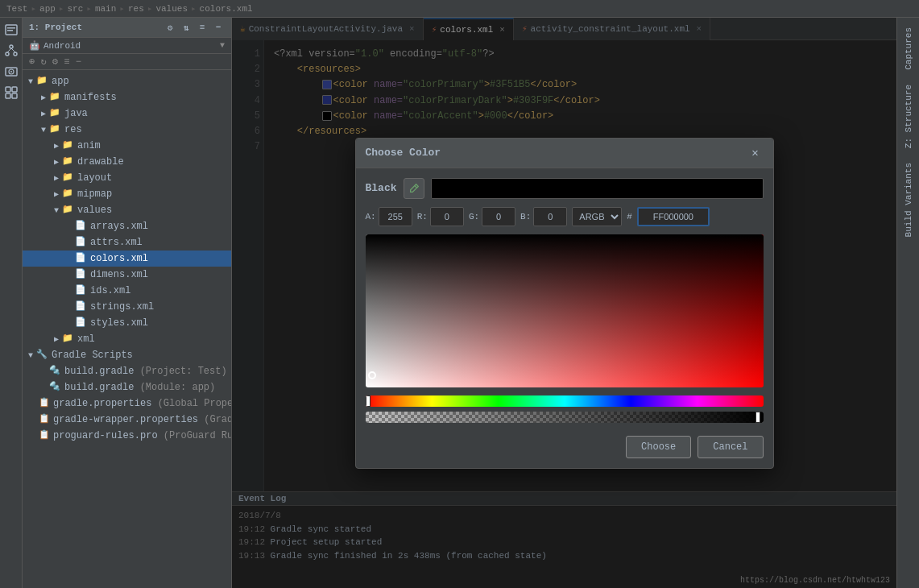 This screenshot has height=588, width=919. Describe the element at coordinates (382, 188) in the screenshot. I see `color-name-label: Black` at that location.